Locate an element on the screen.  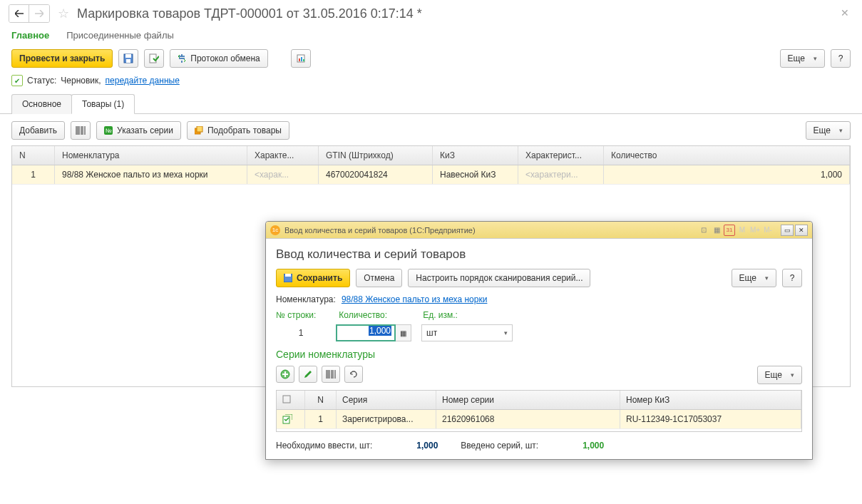
calc-icon: ▦ is located at coordinates (717, 230).